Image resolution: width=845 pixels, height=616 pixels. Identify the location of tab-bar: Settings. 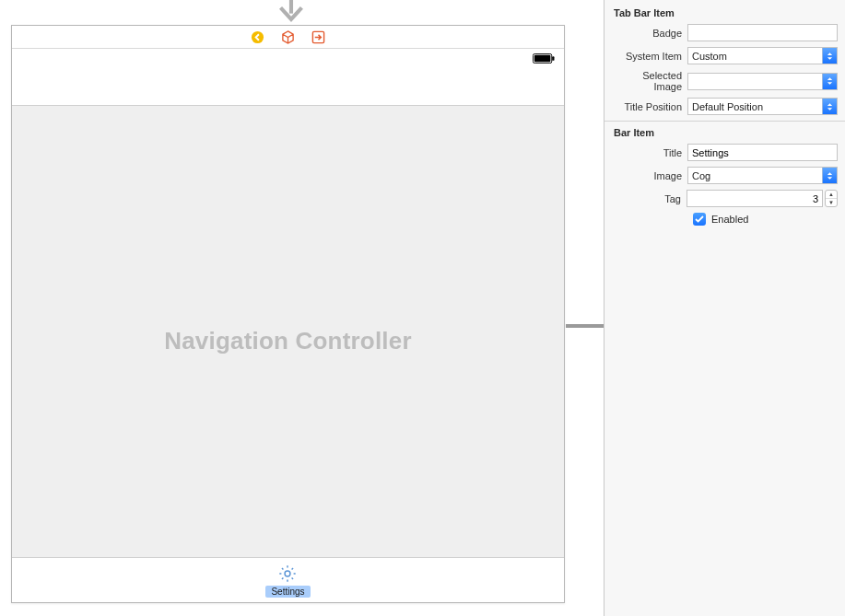
(288, 580).